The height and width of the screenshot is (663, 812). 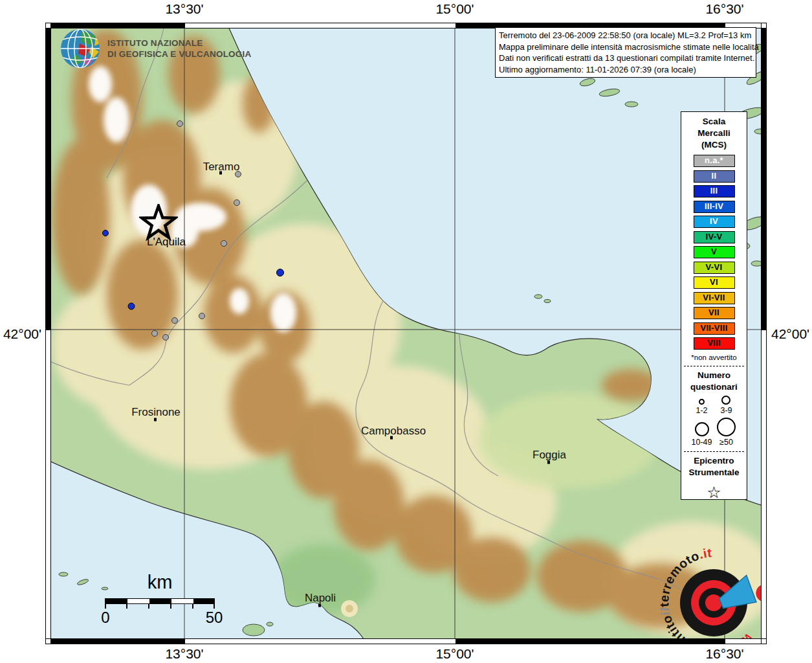 What do you see at coordinates (714, 473) in the screenshot?
I see `epicenter-title-line2: Strumentale` at bounding box center [714, 473].